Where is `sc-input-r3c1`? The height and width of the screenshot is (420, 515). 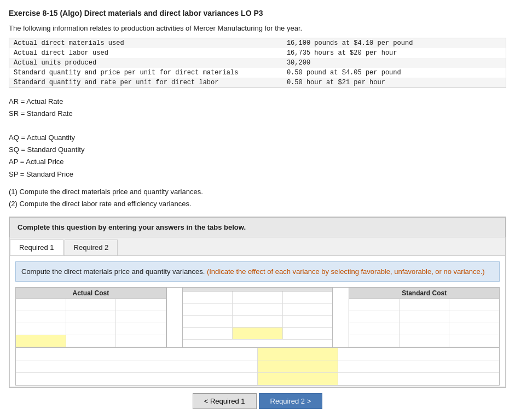
sc-input-r3c1 is located at coordinates (374, 329).